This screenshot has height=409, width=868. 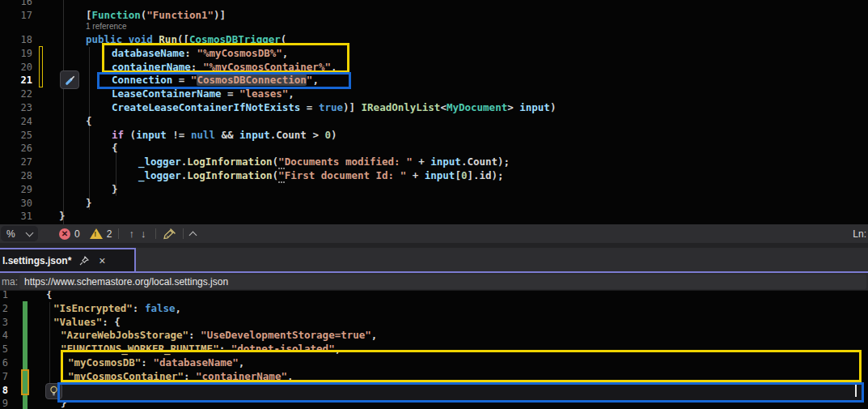 I want to click on zoom-level-label: %, so click(x=11, y=234).